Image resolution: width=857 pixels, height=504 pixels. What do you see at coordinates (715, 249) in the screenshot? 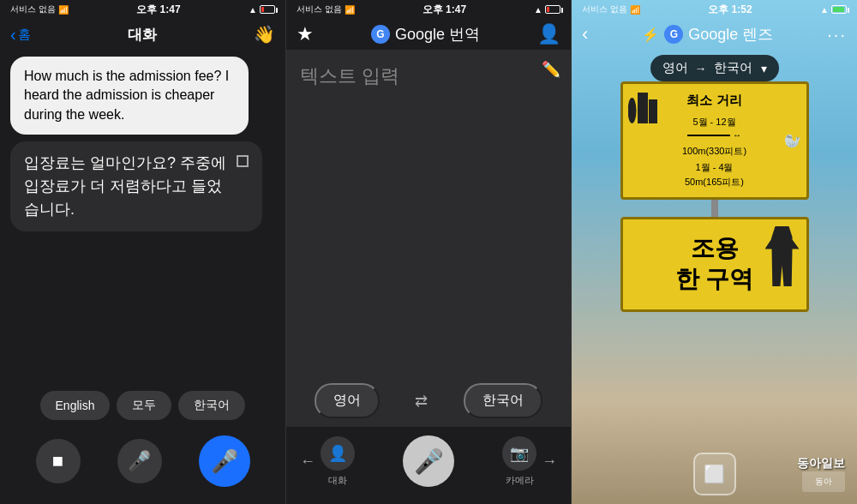
I see `sign-bottom-line1: 조용` at bounding box center [715, 249].